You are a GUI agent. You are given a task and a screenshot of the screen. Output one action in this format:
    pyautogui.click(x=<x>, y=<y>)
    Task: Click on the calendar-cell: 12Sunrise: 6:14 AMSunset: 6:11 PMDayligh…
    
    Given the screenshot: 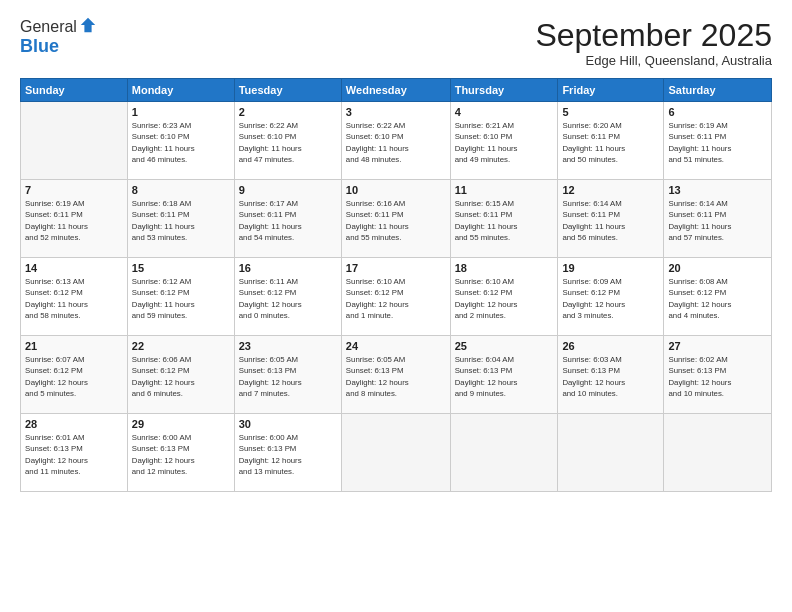 What is the action you would take?
    pyautogui.click(x=611, y=219)
    